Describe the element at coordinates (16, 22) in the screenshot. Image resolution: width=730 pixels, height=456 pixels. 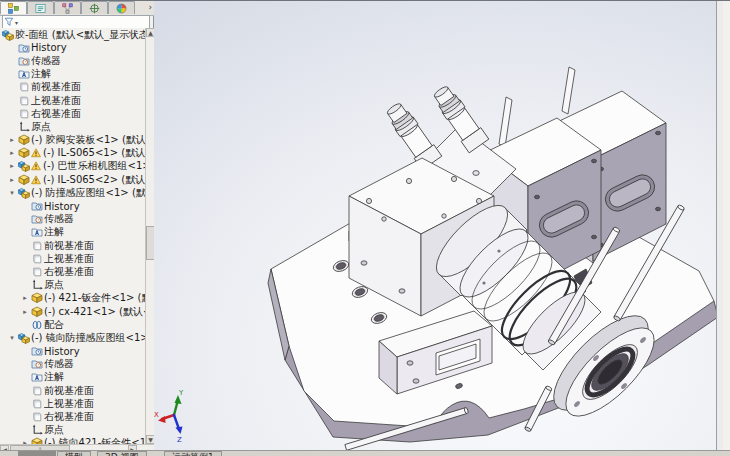
I see `filter-dropdown-caret: ▾` at that location.